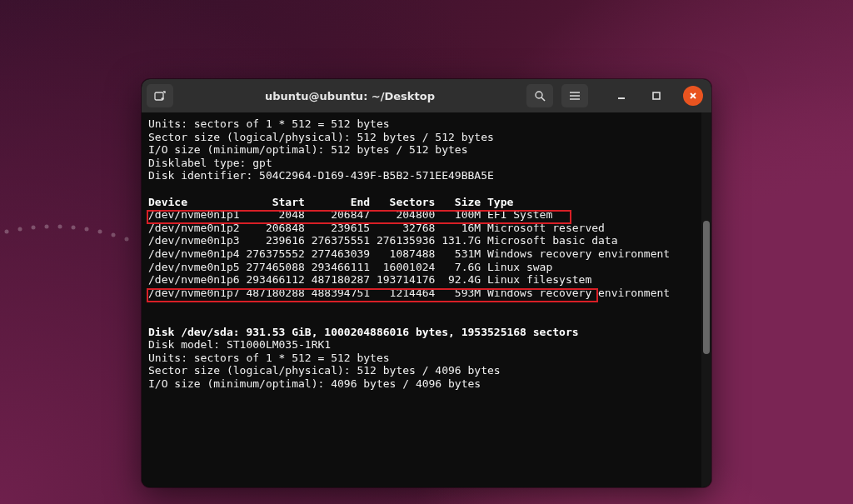 The image size is (853, 504). Describe the element at coordinates (426, 96) in the screenshot. I see `titlebar: ubuntu@ubuntu: ~/Desktop` at that location.